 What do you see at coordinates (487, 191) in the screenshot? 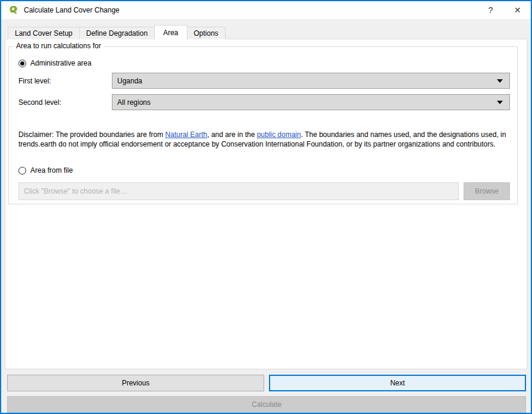
I see `browse-button: Browse` at bounding box center [487, 191].